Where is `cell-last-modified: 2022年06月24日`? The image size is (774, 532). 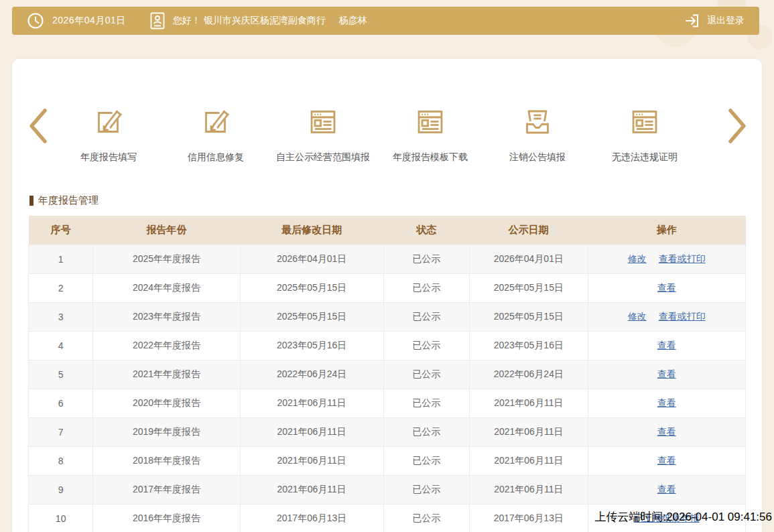 cell-last-modified: 2022年06月24日 is located at coordinates (312, 374).